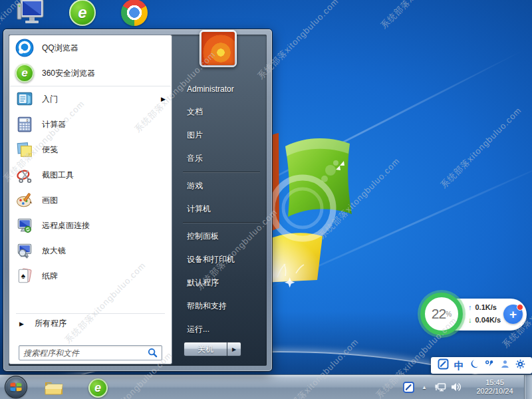 The width and height of the screenshot is (532, 399). I want to click on ime-language-bar: 中, so click(481, 366).